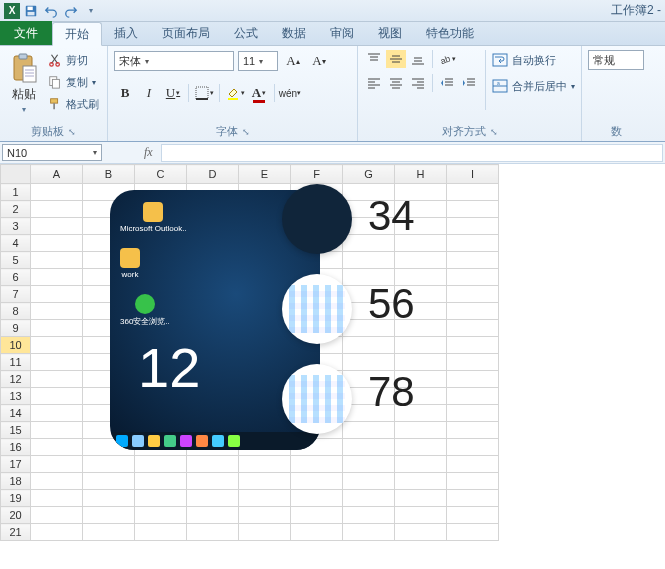 This screenshot has width=665, height=569. What do you see at coordinates (392, 216) in the screenshot?
I see `overlay-label-1: 34` at bounding box center [392, 216].